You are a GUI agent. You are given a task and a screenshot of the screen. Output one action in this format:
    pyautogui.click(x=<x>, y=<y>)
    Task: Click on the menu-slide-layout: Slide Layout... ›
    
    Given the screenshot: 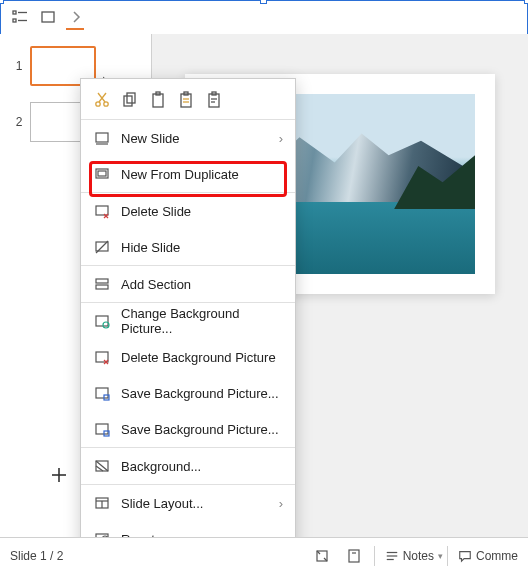 What is the action you would take?
    pyautogui.click(x=188, y=503)
    